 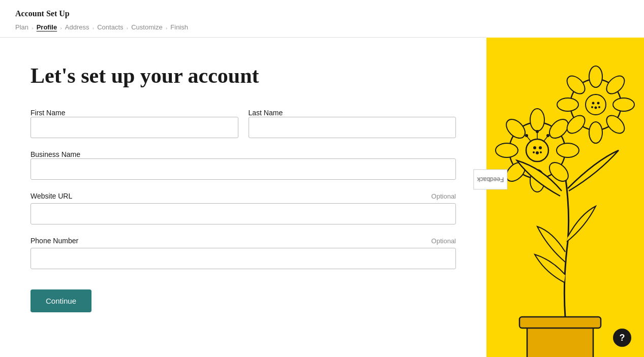 What do you see at coordinates (110, 27) in the screenshot?
I see `breadcrumb-contacts: Contacts` at bounding box center [110, 27].